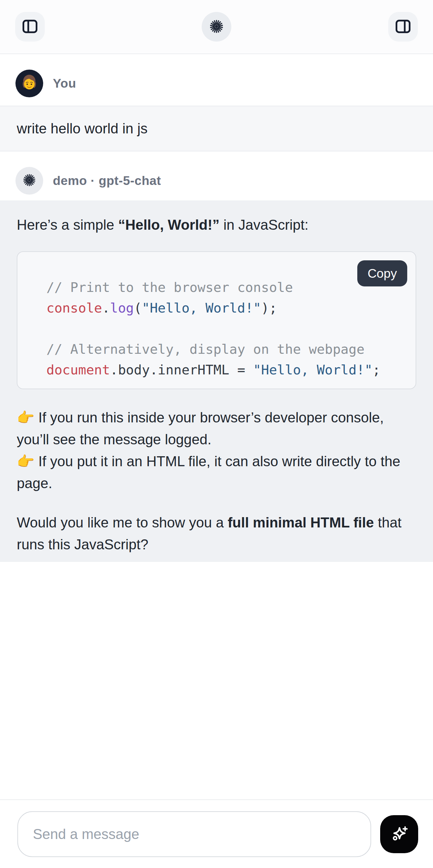 The height and width of the screenshot is (868, 433). What do you see at coordinates (216, 27) in the screenshot?
I see `header-bar` at bounding box center [216, 27].